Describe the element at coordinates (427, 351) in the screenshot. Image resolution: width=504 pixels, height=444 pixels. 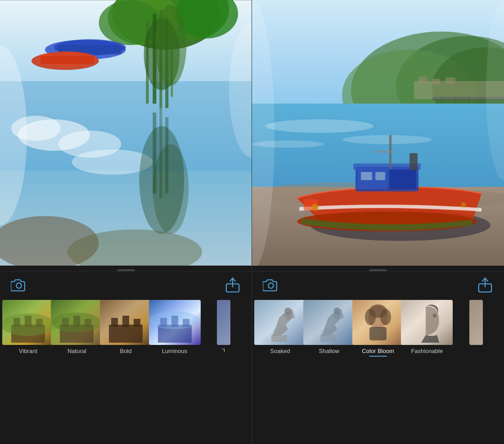
I see `filter-label-fashionable: Fashionable` at that location.